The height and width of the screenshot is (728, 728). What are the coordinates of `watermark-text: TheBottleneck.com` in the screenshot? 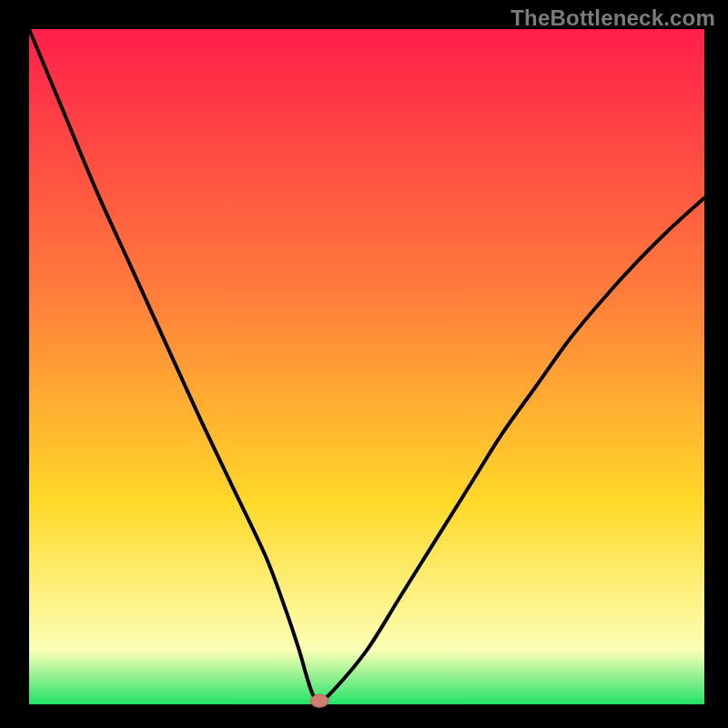 It's located at (613, 18).